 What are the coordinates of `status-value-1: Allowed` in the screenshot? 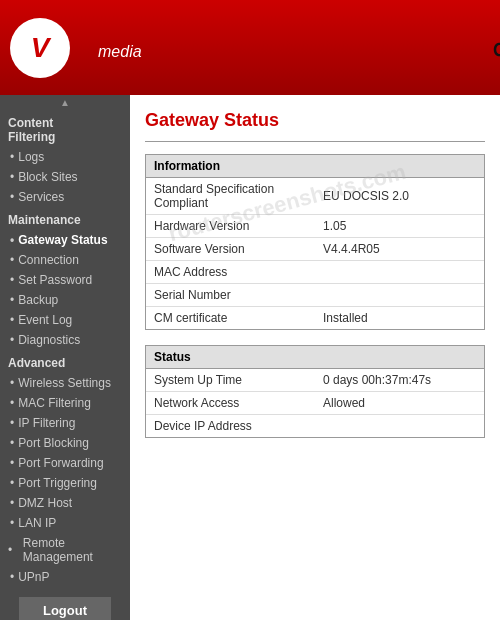 It's located at (400, 404).